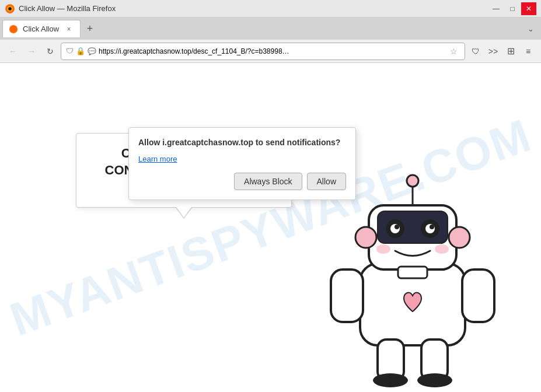 This screenshot has width=541, height=392. What do you see at coordinates (263, 51) in the screenshot?
I see `address-bar: 🛡 🔒 💬 https://i.greatcaptchasnow.top/des…` at bounding box center [263, 51].